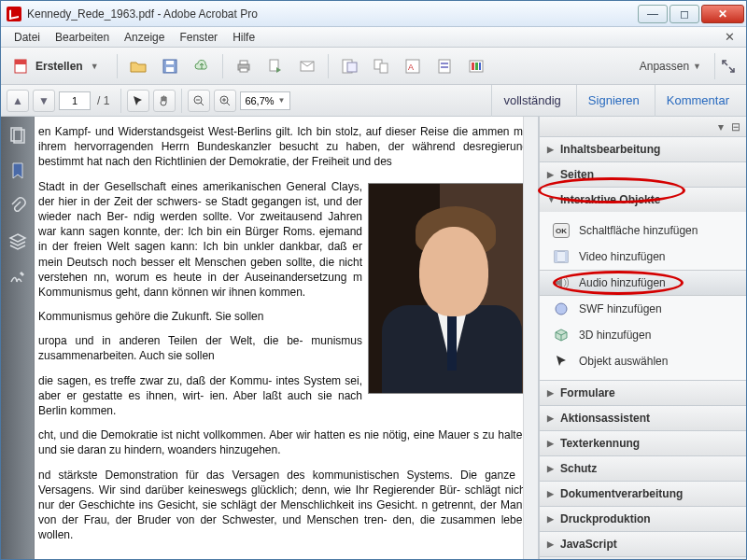 This screenshot has width=747, height=560. What do you see at coordinates (684, 14) in the screenshot?
I see `maximize-button: ◻` at bounding box center [684, 14].